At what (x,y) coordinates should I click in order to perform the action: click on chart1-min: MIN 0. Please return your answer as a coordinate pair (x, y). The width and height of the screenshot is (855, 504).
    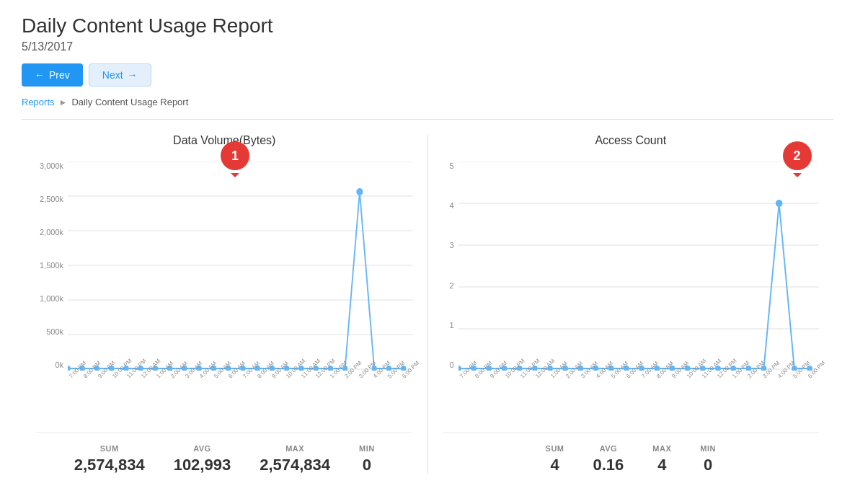
    Looking at the image, I should click on (367, 459).